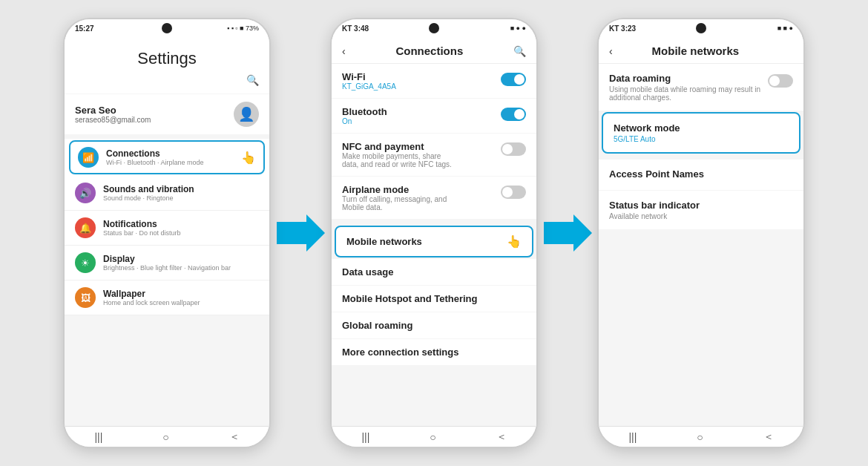  What do you see at coordinates (410, 298) in the screenshot?
I see `hotspot-info: Mobile Hotspot and Tethering` at bounding box center [410, 298].